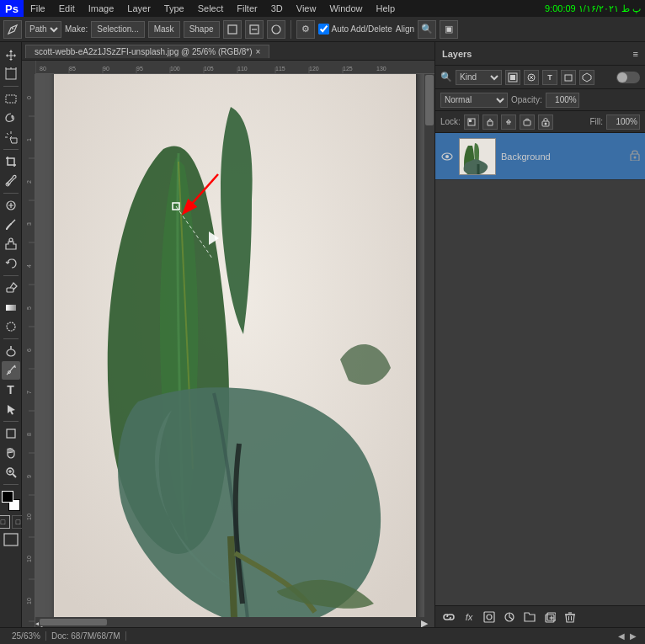 The image size is (645, 644). Describe the element at coordinates (633, 636) in the screenshot. I see `nav-next-btn: ▶` at that location.